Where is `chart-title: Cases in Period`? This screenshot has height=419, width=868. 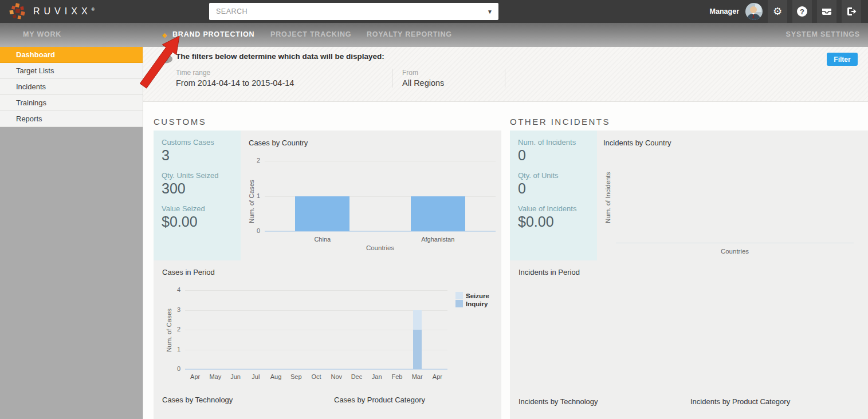
chart-title: Cases in Period is located at coordinates (188, 272).